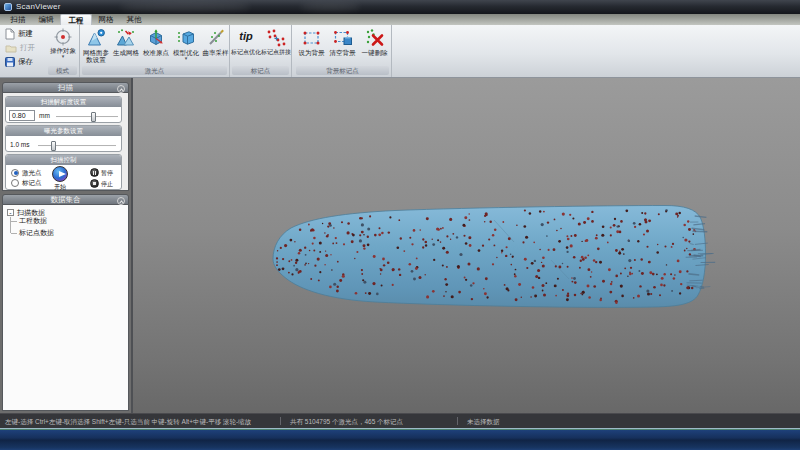 The height and width of the screenshot is (450, 800). What do you see at coordinates (77, 146) in the screenshot?
I see `exposure-slider-track` at bounding box center [77, 146].